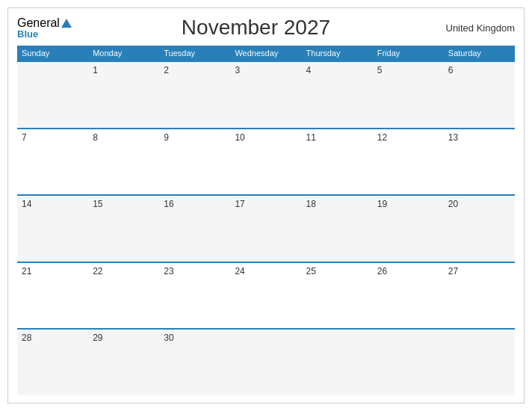 Image resolution: width=532 pixels, height=411 pixels. What do you see at coordinates (45, 28) in the screenshot?
I see `logo: General Blue` at bounding box center [45, 28].